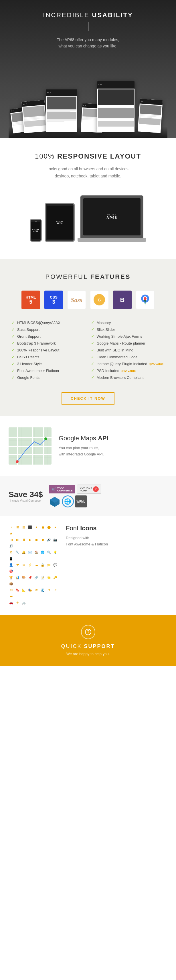 Image resolution: width=176 pixels, height=980 pixels. I want to click on feature-css3: ✓ CSS3 Effects, so click(48, 357).